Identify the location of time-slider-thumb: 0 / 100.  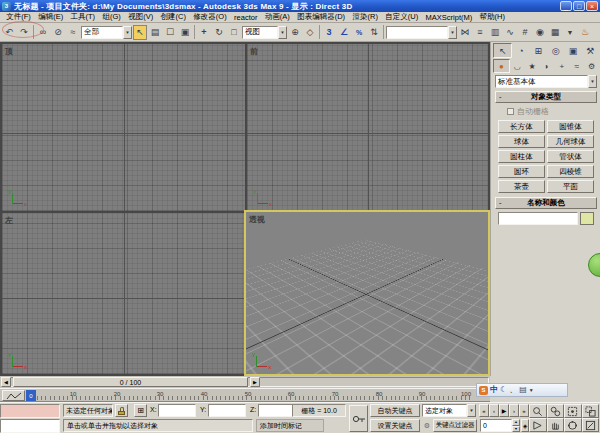
(130, 382).